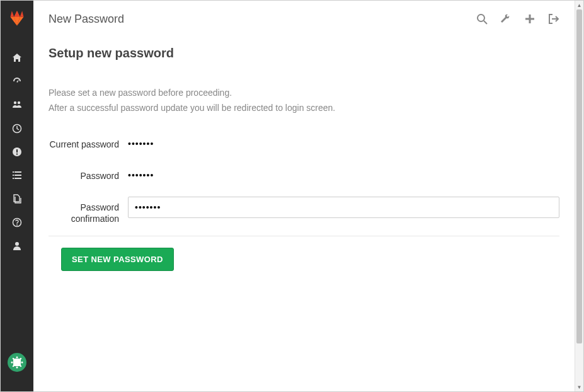 This screenshot has height=392, width=584. What do you see at coordinates (17, 246) in the screenshot?
I see `user-icon` at bounding box center [17, 246].